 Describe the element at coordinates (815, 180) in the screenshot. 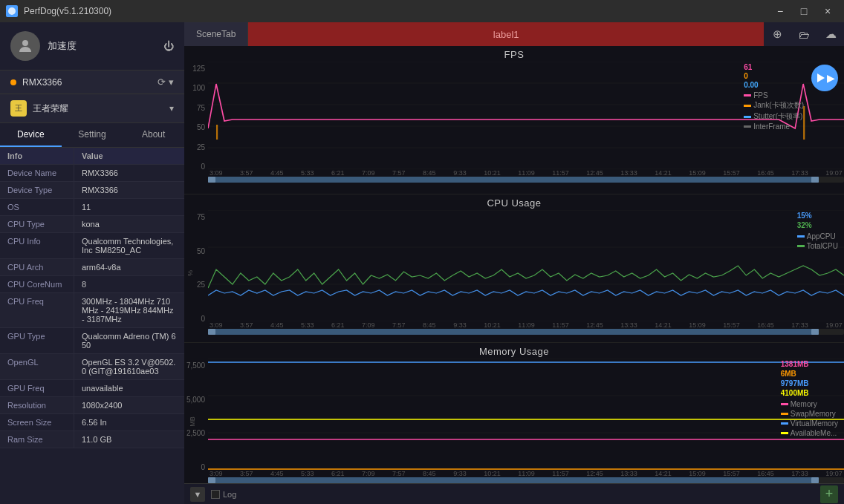

I see `fps-scroll-handle-right` at that location.